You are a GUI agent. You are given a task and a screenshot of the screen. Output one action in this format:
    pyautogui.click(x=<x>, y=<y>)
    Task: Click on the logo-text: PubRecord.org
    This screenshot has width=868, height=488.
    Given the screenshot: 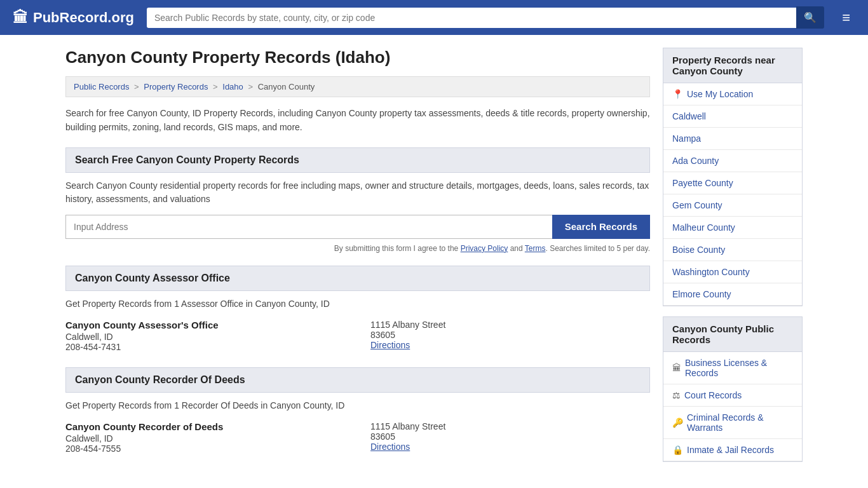 What is the action you would take?
    pyautogui.click(x=84, y=18)
    